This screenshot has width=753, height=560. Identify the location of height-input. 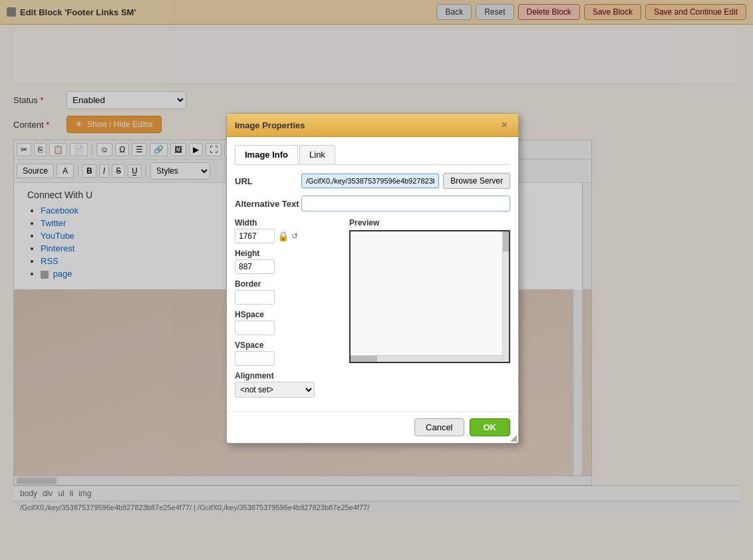
(255, 267).